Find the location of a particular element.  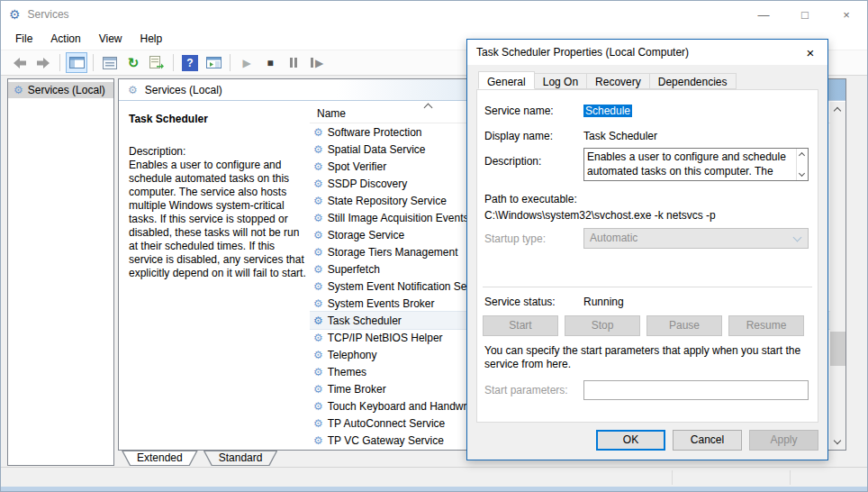

service-status-label: Service status: is located at coordinates (520, 302).